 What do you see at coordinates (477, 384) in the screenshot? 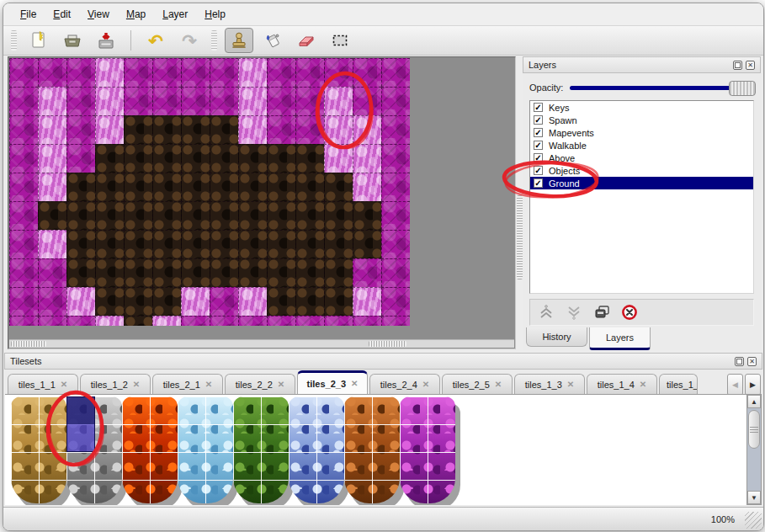
I see `tileset-tab-tiles_2_5: tiles_2_5✕` at bounding box center [477, 384].